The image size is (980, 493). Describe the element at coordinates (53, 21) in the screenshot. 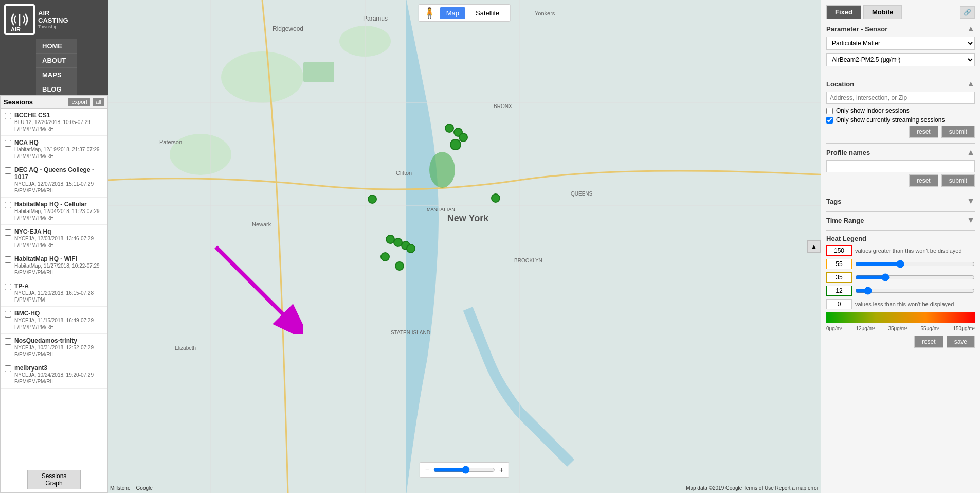

I see `logo-casting: CASTING` at that location.